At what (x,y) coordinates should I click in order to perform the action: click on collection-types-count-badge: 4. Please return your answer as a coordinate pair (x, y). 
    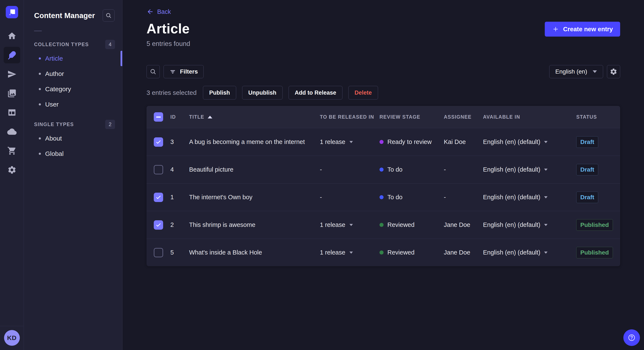
    Looking at the image, I should click on (110, 44).